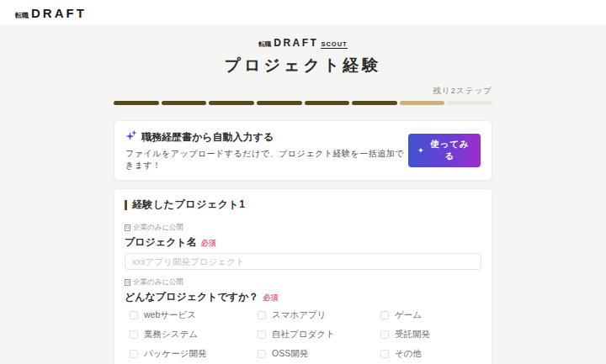 The width and height of the screenshot is (606, 364). Describe the element at coordinates (192, 298) in the screenshot. I see `project-type-label: どんなプロジェクトですか？` at that location.